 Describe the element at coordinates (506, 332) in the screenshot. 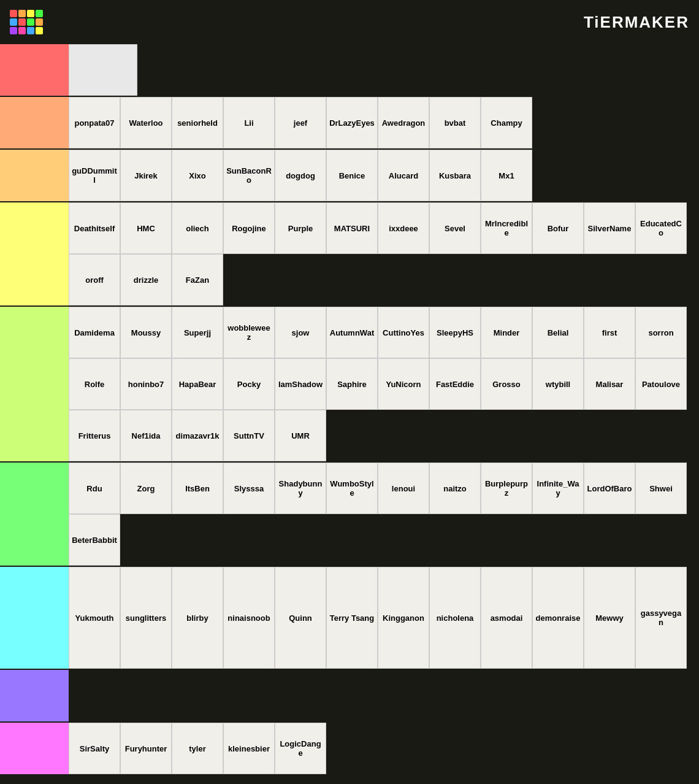

I see `tier-cell: Minder` at that location.